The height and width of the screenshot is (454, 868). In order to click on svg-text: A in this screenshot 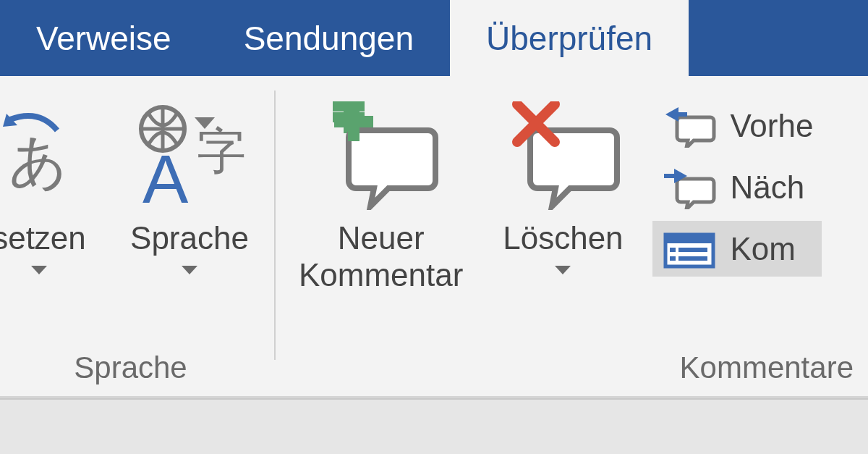, I will do `click(166, 175)`.